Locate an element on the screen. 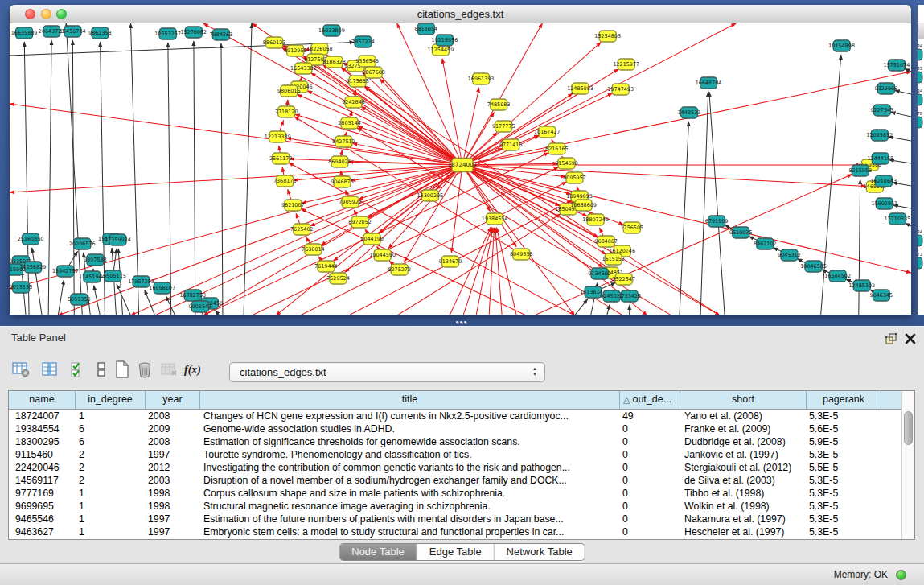  graph-node: 25160850 is located at coordinates (31, 239).